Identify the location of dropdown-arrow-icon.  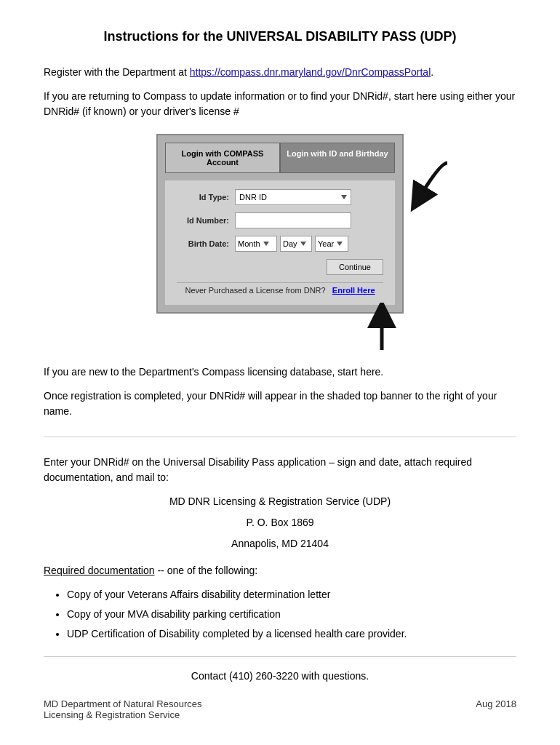
(344, 197).